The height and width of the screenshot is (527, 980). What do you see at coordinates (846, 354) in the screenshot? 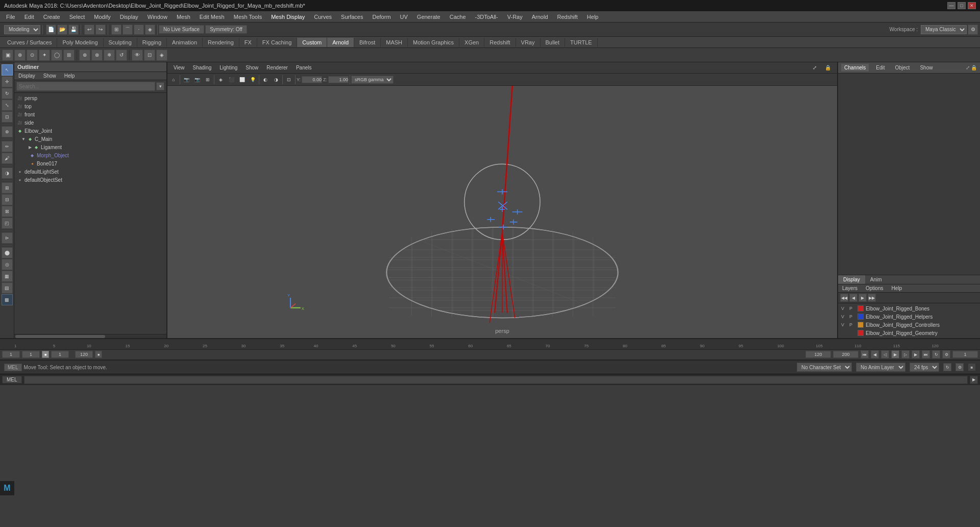
I see `playback-end` at bounding box center [846, 354].